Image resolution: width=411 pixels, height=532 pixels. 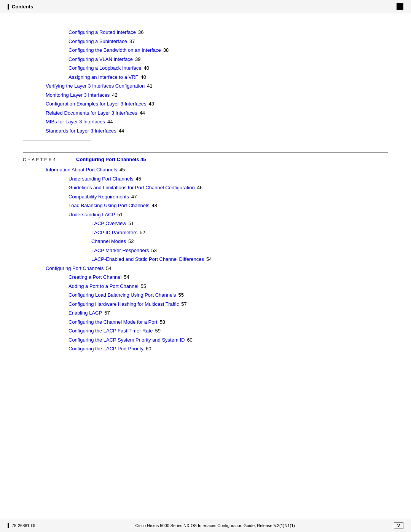 I want to click on toc-link: Adding a Port to a Port Channel, so click(x=104, y=286).